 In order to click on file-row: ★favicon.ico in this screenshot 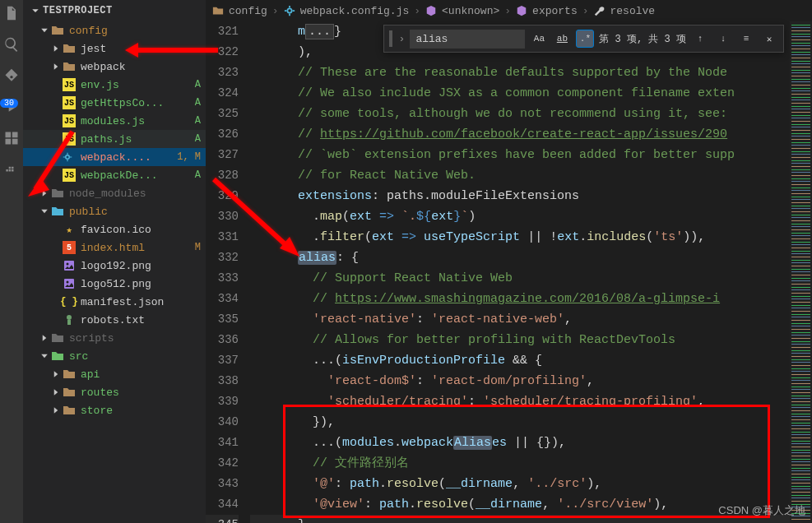, I will do `click(114, 229)`.